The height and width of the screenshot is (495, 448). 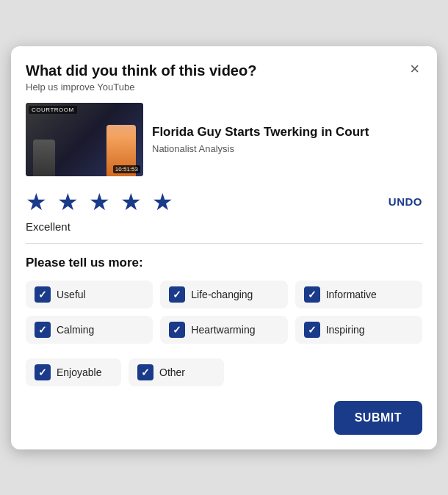 What do you see at coordinates (90, 295) in the screenshot?
I see `tag-useful: Useful` at bounding box center [90, 295].